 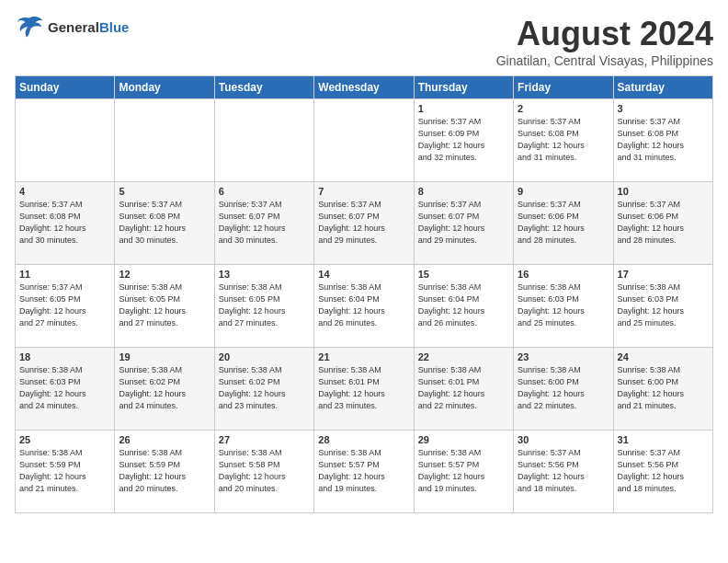 I want to click on calendar-cell: 31Sunrise: 5:37 AM Sunset: 5:56 PM Dayli…, so click(x=663, y=472).